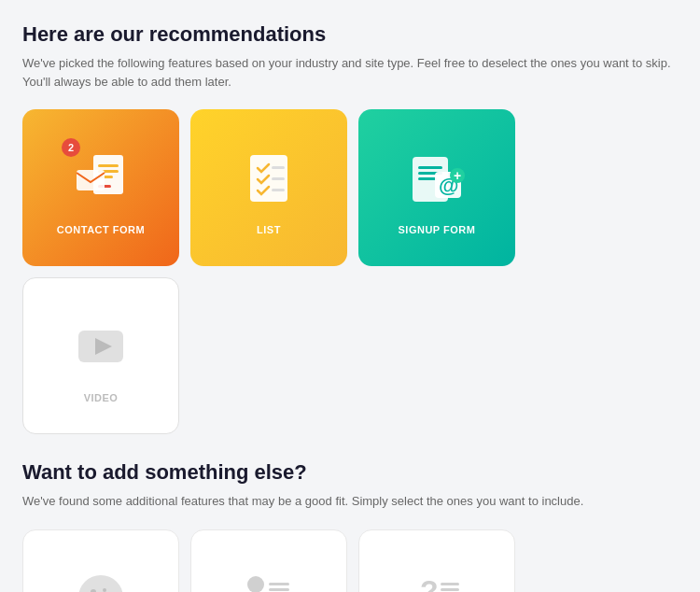 The height and width of the screenshot is (592, 700). What do you see at coordinates (269, 177) in the screenshot?
I see `list-icon` at bounding box center [269, 177].